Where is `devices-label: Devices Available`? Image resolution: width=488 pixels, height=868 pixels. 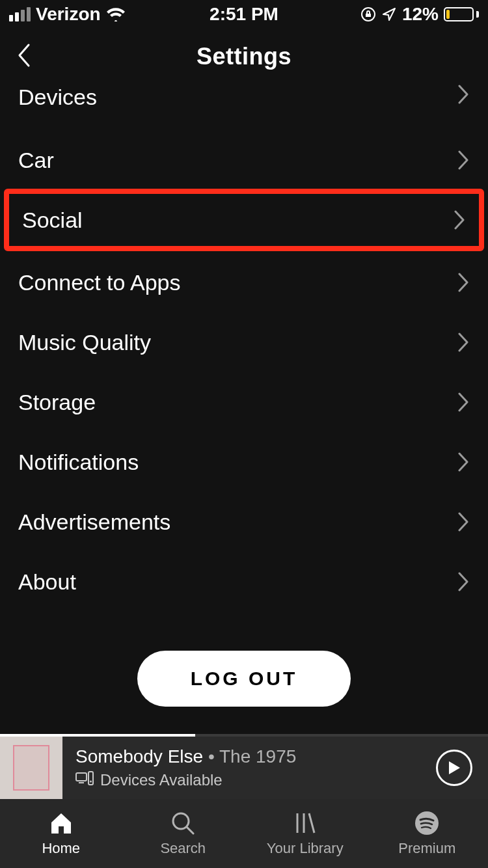
devices-label: Devices Available is located at coordinates (161, 780).